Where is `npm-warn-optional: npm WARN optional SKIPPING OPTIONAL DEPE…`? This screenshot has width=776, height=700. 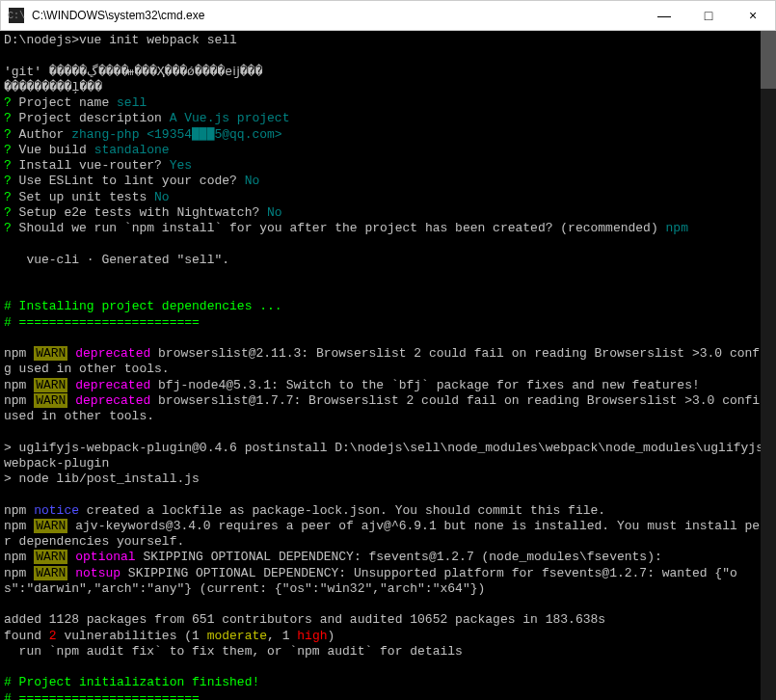 npm-warn-optional: npm WARN optional SKIPPING OPTIONAL DEPE… is located at coordinates (388, 557).